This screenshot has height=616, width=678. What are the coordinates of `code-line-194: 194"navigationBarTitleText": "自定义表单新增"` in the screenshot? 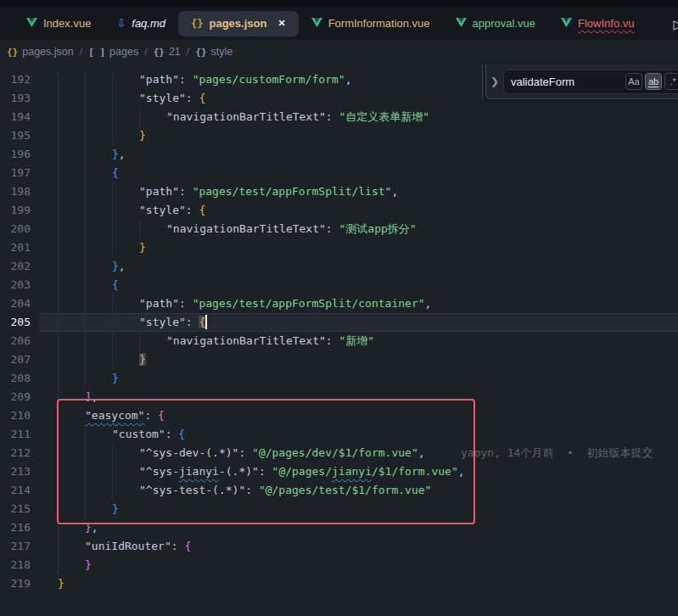 It's located at (339, 117).